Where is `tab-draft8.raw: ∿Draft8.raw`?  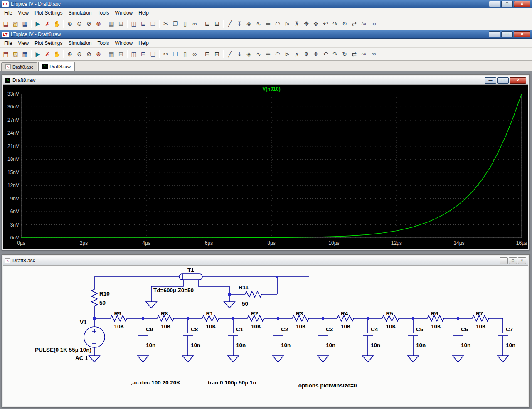
tab-draft8.raw: ∿Draft8.raw is located at coordinates (57, 66).